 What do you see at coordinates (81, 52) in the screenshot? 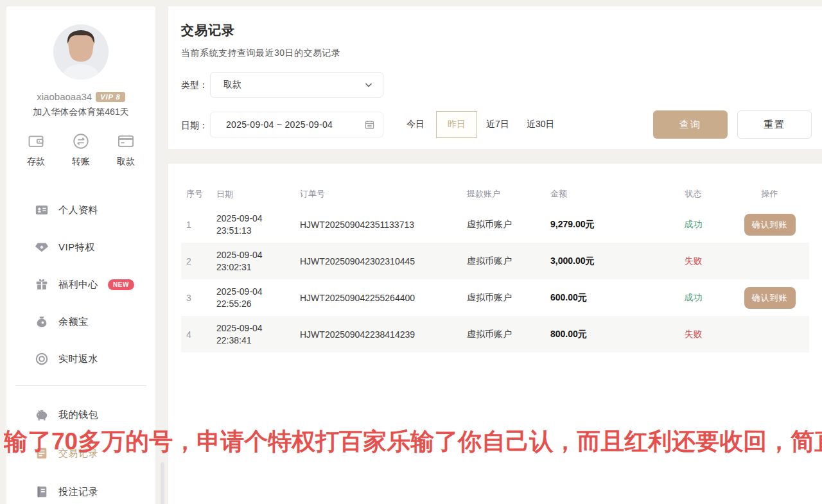
I see `avatar` at bounding box center [81, 52].